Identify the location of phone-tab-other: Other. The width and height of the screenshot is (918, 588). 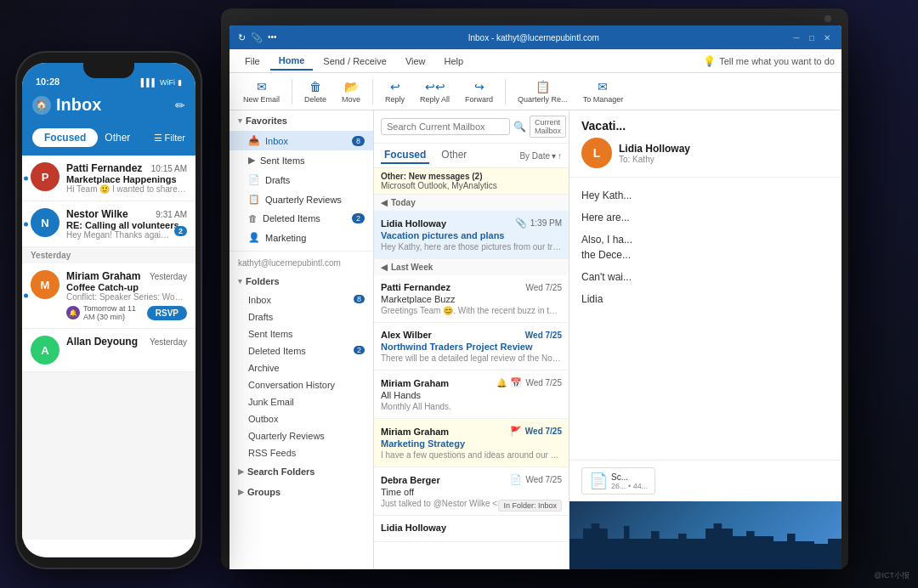
(117, 138).